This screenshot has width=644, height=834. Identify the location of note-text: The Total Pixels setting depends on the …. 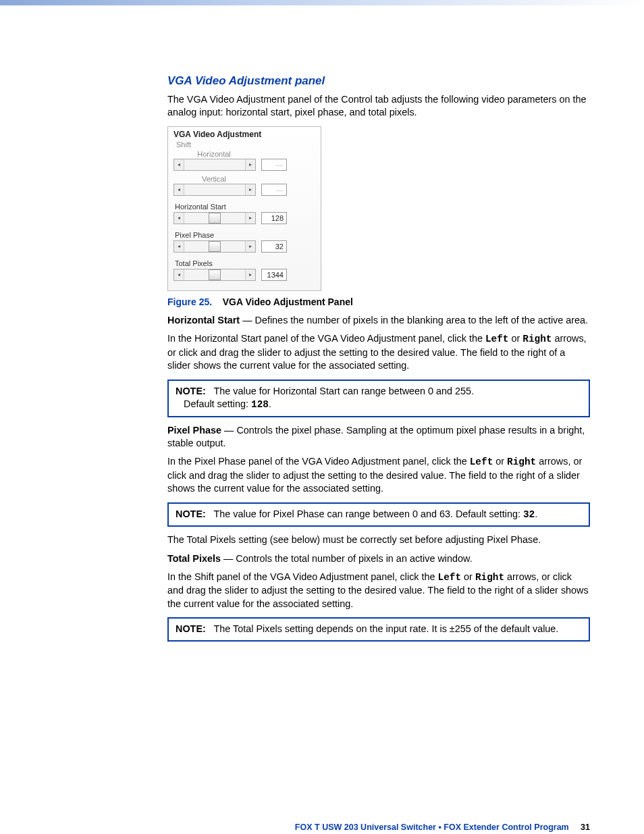
(386, 629).